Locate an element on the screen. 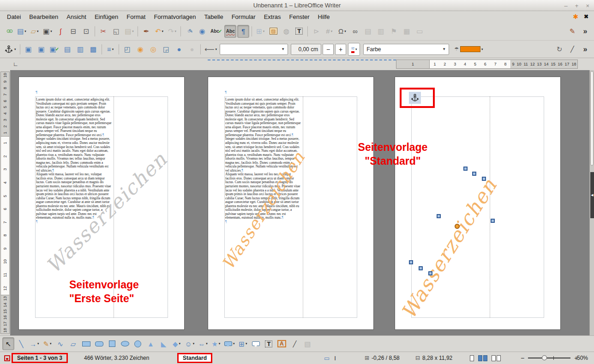 This screenshot has height=364, width=594. formatting-marks-icon: ¶ is located at coordinates (243, 31).